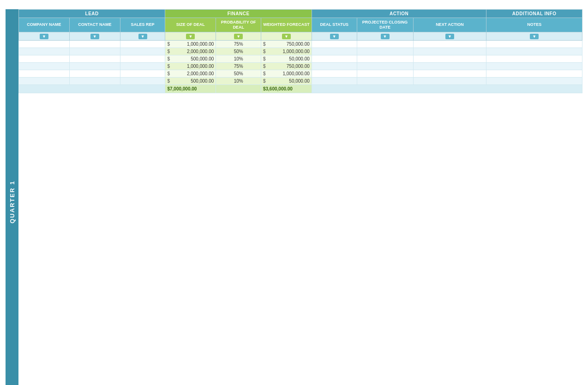 The width and height of the screenshot is (588, 385). Describe the element at coordinates (143, 44) in the screenshot. I see `salesrep-cell-0-q1` at that location.